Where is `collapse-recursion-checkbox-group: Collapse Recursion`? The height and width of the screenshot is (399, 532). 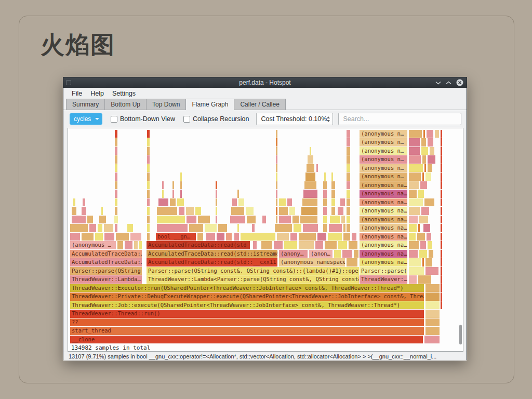 collapse-recursion-checkbox-group: Collapse Recursion is located at coordinates (216, 119).